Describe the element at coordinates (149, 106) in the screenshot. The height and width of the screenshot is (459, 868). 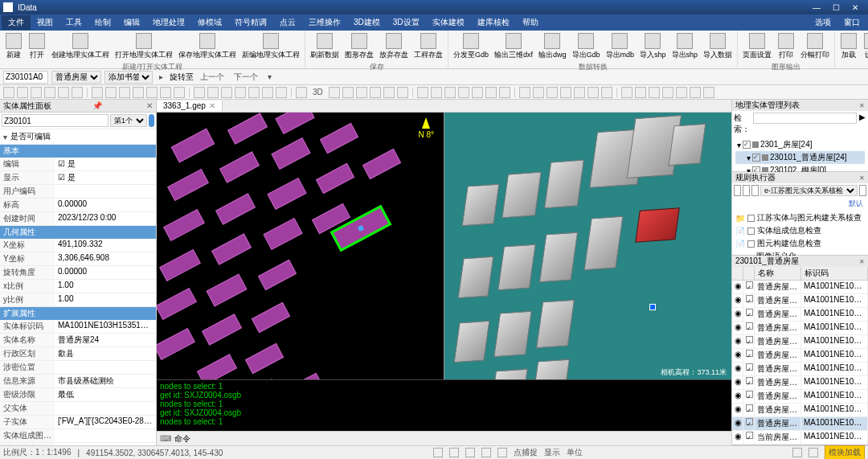
I see `panel-close-icon: ✕` at that location.